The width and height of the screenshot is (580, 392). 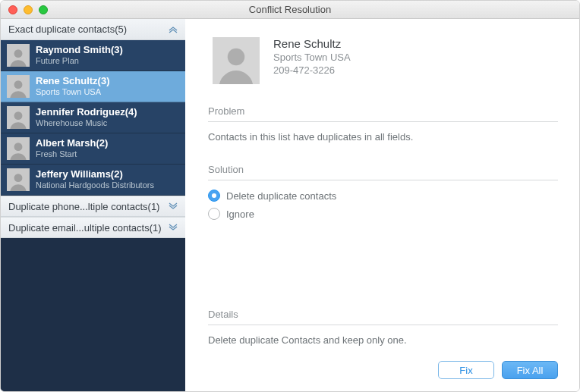 I want to click on close-icon, so click(x=13, y=10).